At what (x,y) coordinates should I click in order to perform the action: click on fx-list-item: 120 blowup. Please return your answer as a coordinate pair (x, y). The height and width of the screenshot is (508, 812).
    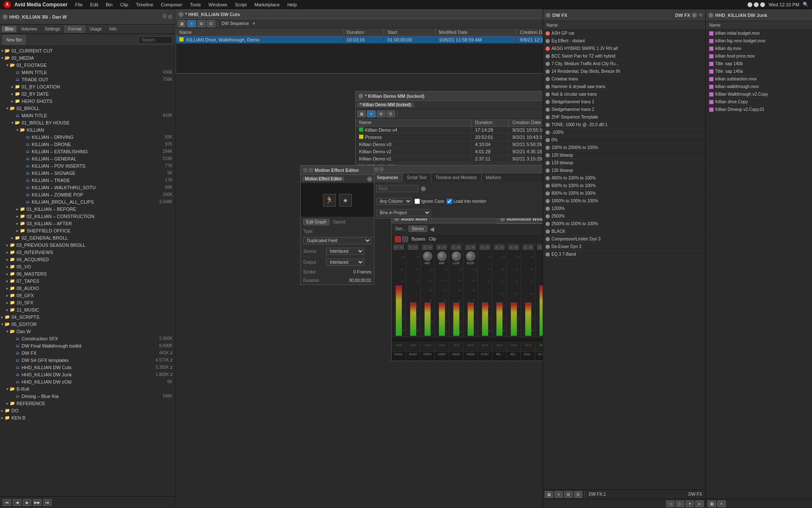
    Looking at the image, I should click on (624, 155).